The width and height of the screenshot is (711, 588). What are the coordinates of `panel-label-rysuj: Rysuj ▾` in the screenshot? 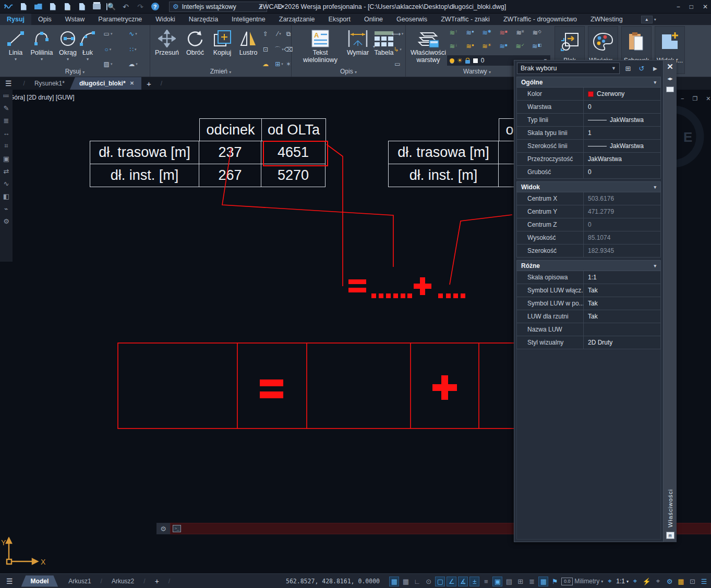 It's located at (75, 71).